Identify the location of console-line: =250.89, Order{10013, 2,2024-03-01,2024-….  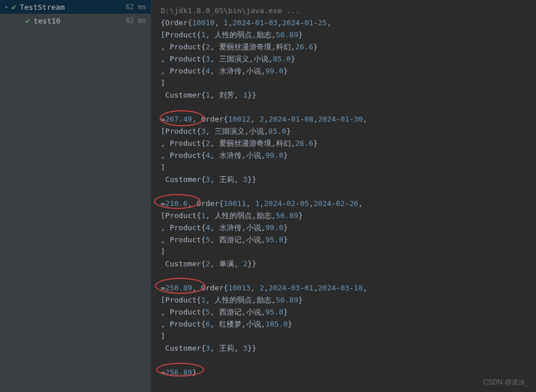
(344, 288).